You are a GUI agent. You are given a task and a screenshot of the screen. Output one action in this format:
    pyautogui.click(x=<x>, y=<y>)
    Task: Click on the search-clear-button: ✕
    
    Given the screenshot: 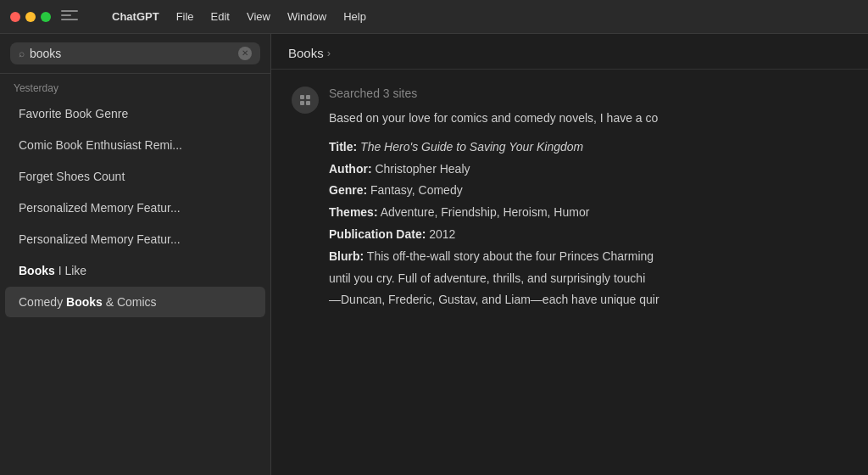 What is the action you would take?
    pyautogui.click(x=245, y=53)
    